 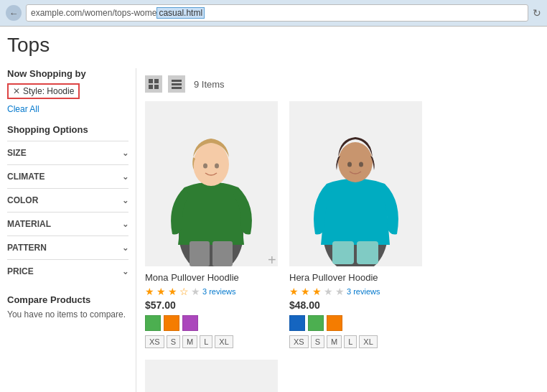 I want to click on product-name: Mona Pullover Hoodlie, so click(x=211, y=277).